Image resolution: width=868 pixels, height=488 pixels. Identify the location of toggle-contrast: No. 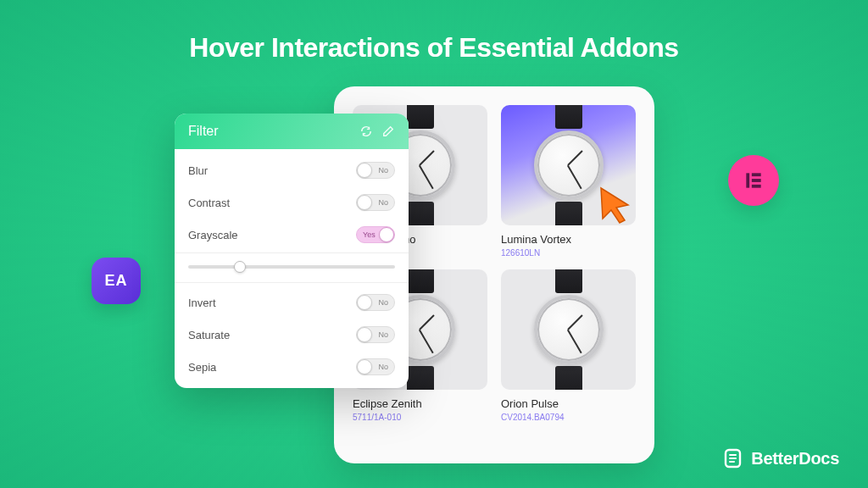
(376, 202).